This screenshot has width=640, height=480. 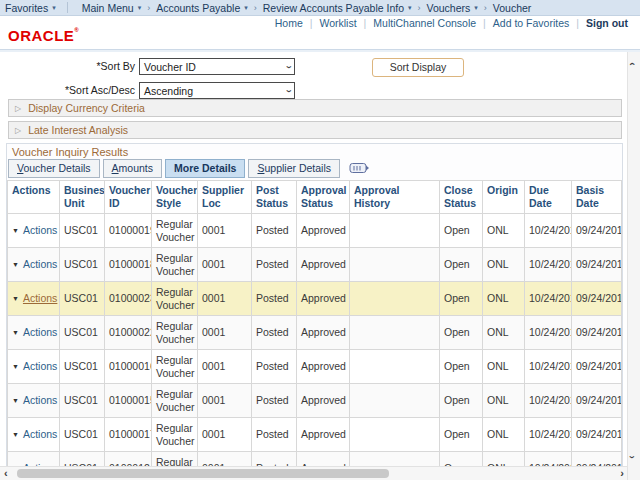 I want to click on oracle-logo: ORACLE, so click(x=44, y=36).